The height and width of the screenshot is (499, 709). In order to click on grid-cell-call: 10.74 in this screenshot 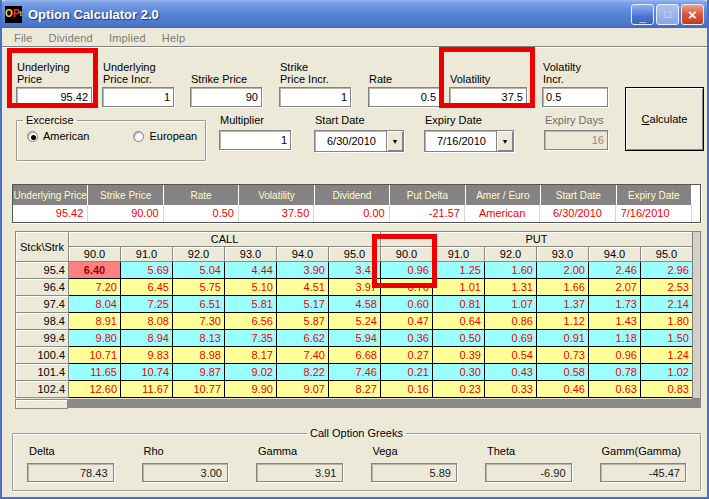, I will do `click(147, 372)`.